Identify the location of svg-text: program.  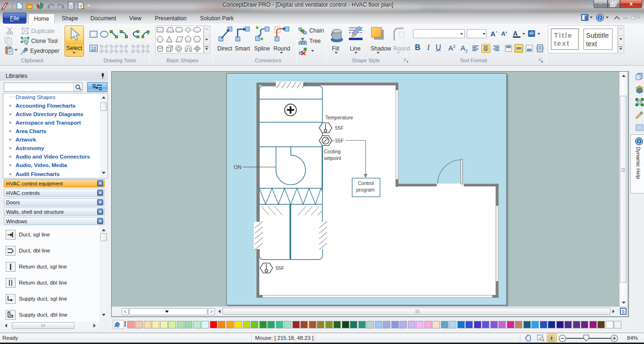
(365, 190).